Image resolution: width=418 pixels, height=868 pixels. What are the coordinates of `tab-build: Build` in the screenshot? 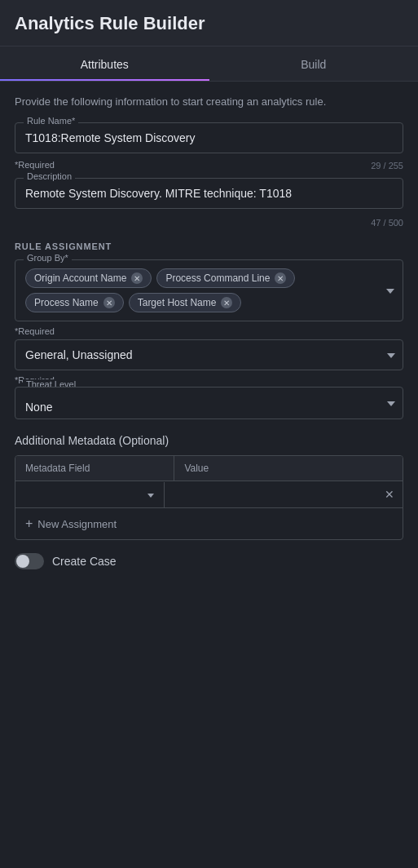 It's located at (315, 64).